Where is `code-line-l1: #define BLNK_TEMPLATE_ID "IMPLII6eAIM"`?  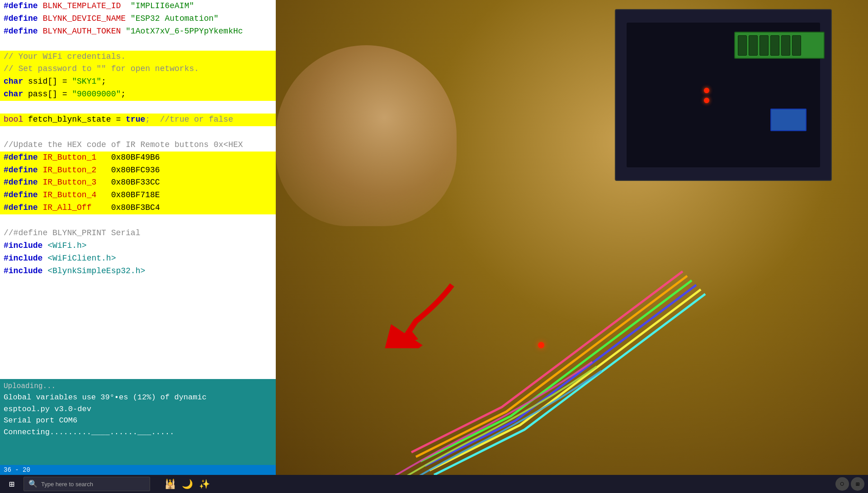 code-line-l1: #define BLNK_TEMPLATE_ID "IMPLII6eAIM" is located at coordinates (138, 6).